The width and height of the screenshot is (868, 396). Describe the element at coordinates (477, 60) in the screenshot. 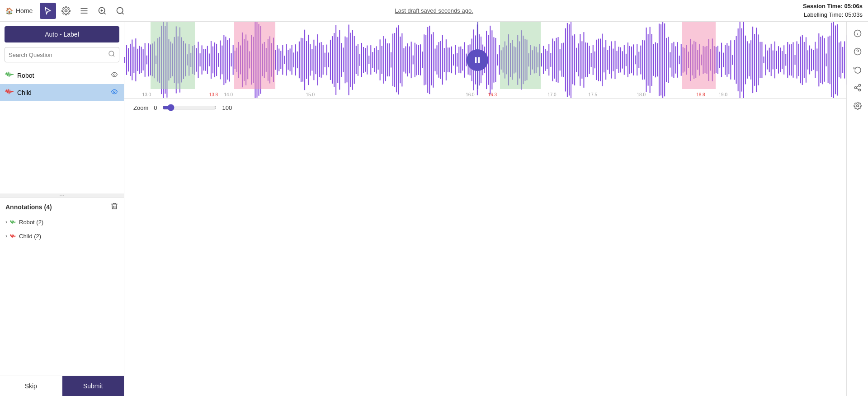

I see `pause-btn` at that location.